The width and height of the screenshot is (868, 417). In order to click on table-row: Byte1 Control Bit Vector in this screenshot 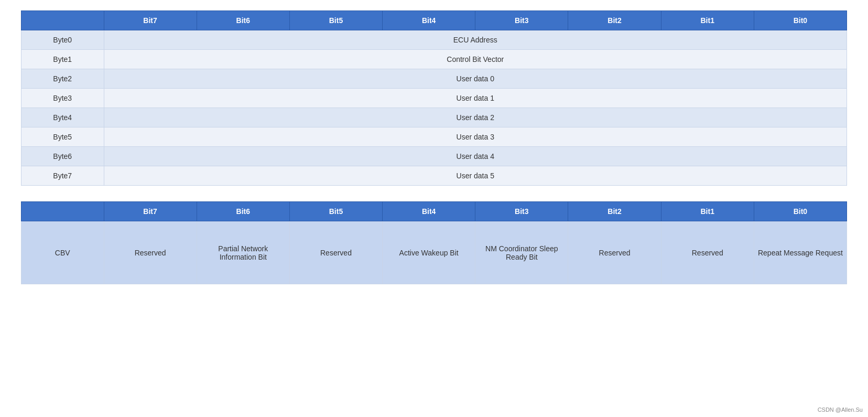, I will do `click(434, 60)`.